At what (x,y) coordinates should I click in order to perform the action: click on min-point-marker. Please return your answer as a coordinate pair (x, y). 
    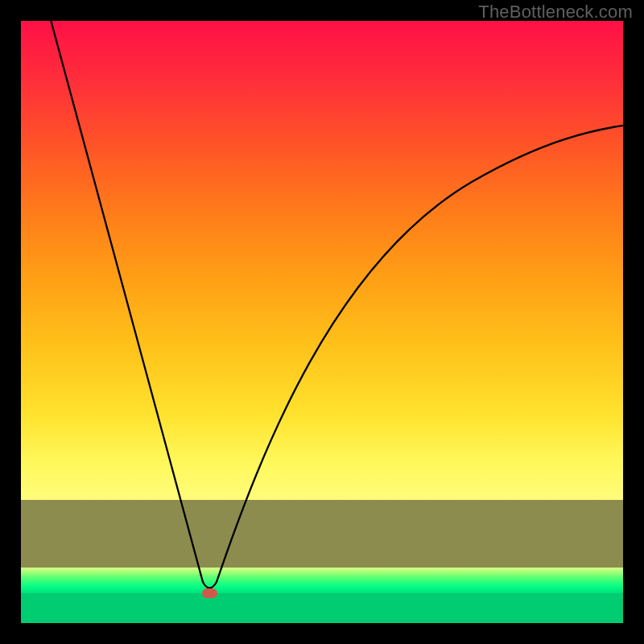
    Looking at the image, I should click on (209, 593).